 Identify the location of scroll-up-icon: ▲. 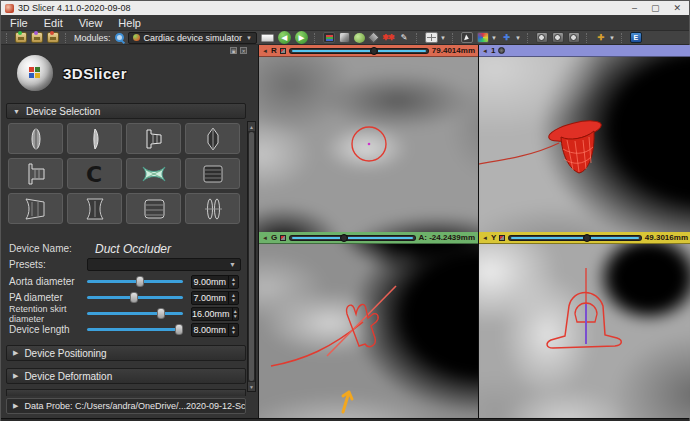
(252, 126).